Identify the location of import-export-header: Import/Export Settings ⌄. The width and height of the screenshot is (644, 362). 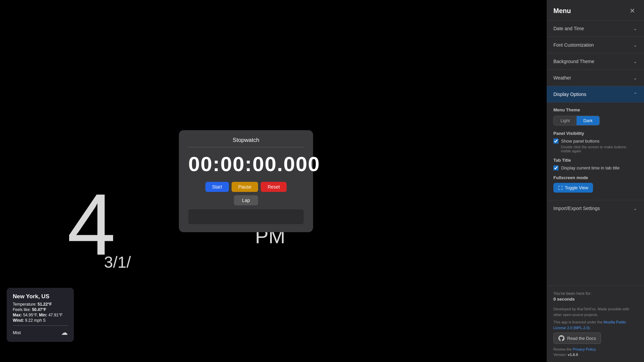
(595, 208).